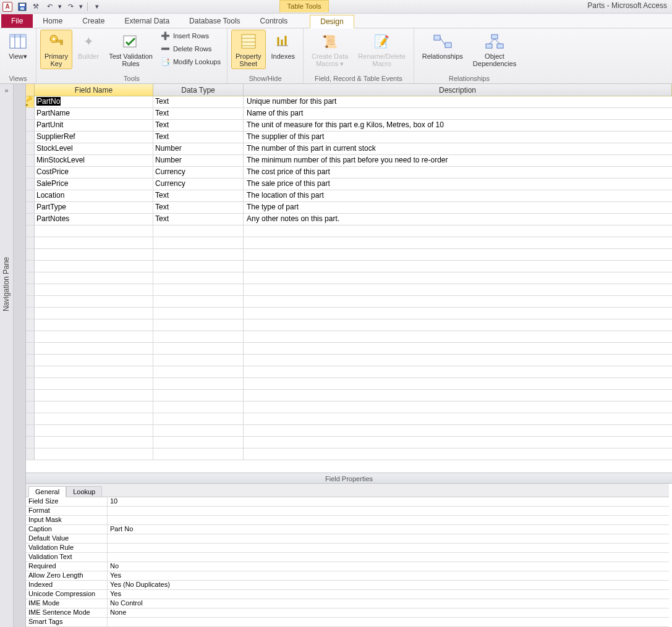 This screenshot has width=672, height=627. I want to click on design-grid-row: MinStockLevelNumberThe minimum number of…, so click(349, 161).